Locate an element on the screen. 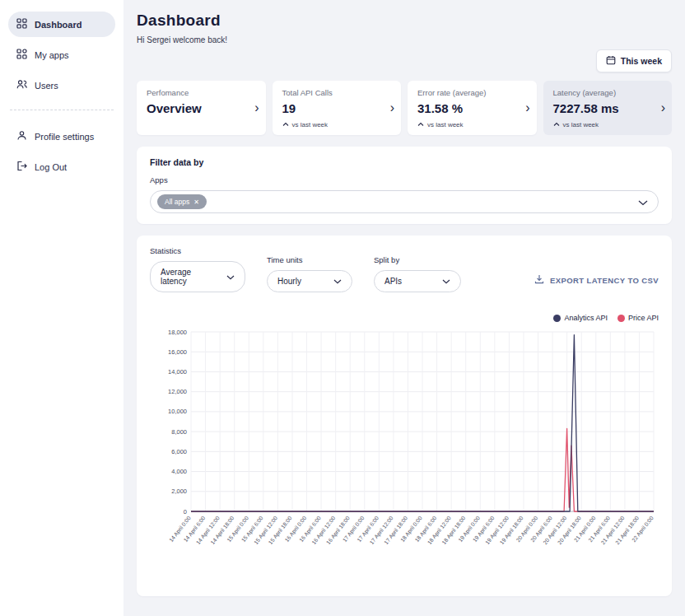  split-by-label: Split by is located at coordinates (417, 260).